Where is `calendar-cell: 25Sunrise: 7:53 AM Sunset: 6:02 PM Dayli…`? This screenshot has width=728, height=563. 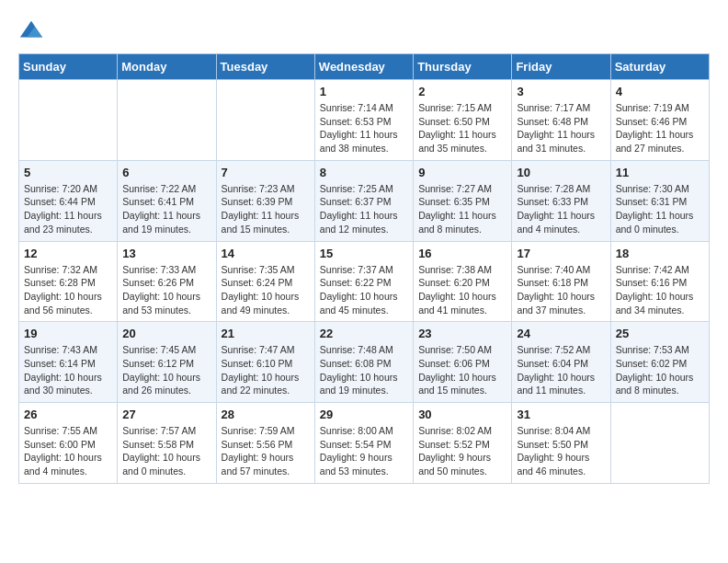
calendar-cell: 25Sunrise: 7:53 AM Sunset: 6:02 PM Dayli… is located at coordinates (660, 362).